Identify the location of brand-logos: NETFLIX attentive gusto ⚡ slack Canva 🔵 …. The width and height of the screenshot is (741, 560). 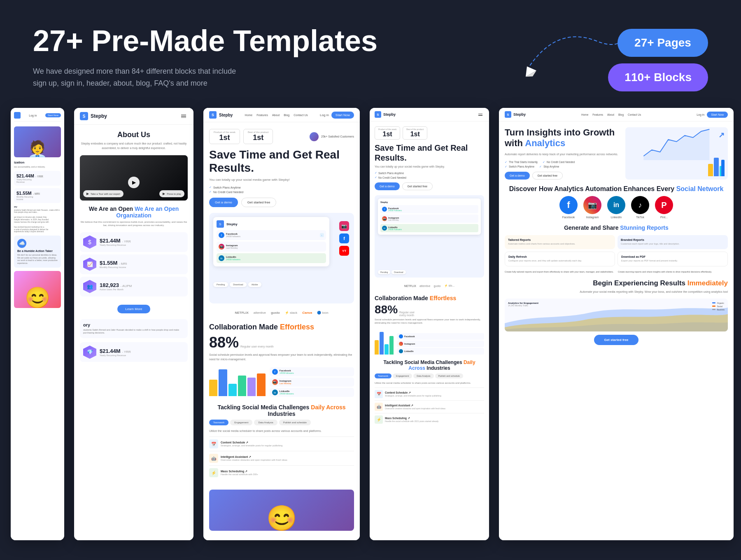
(282, 313).